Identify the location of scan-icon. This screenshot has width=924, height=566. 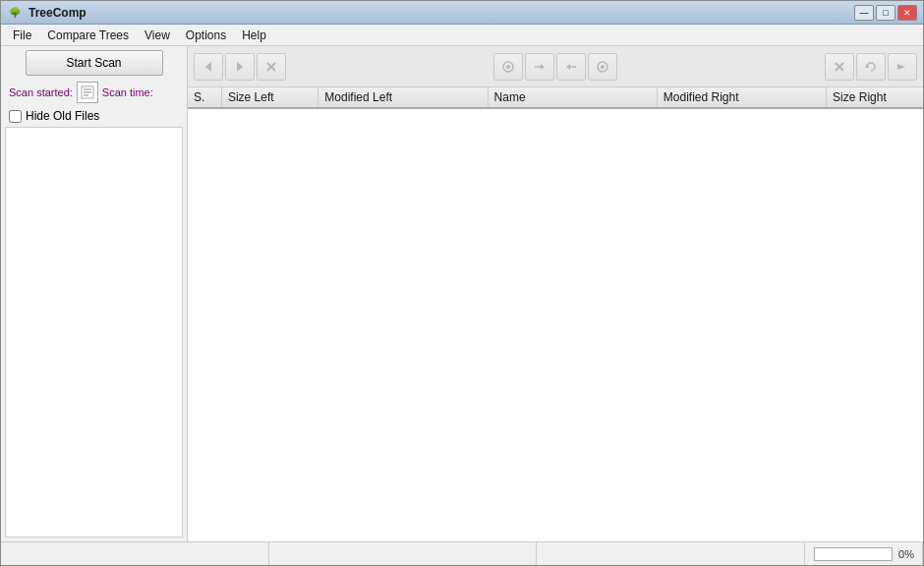
(87, 92).